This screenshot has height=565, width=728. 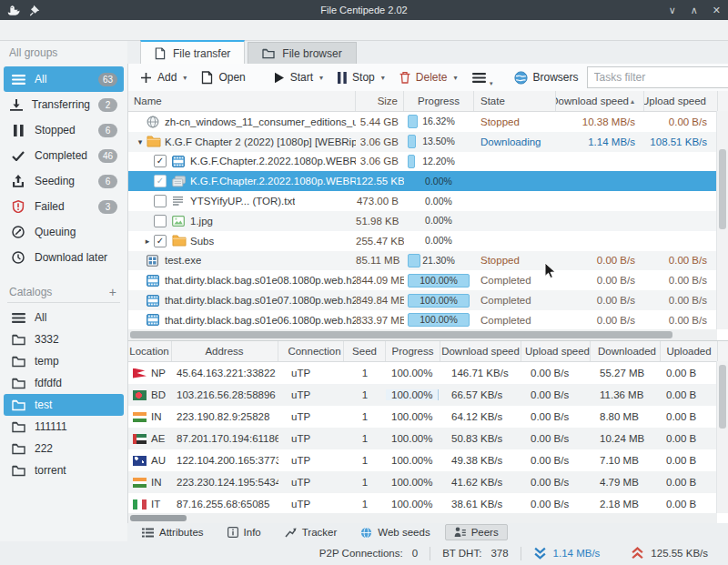 What do you see at coordinates (302, 53) in the screenshot?
I see `tab-file-browser: File browser` at bounding box center [302, 53].